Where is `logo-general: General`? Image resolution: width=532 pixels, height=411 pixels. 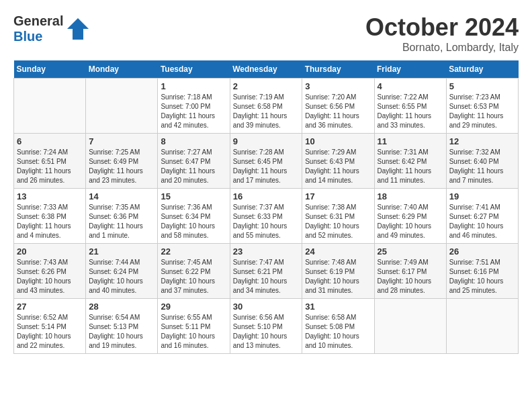 logo-general: General is located at coordinates (38, 21).